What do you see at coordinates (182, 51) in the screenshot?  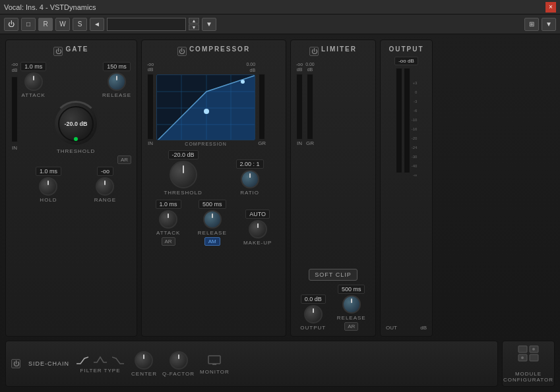 I see `compressor-power-button: ⏻` at bounding box center [182, 51].